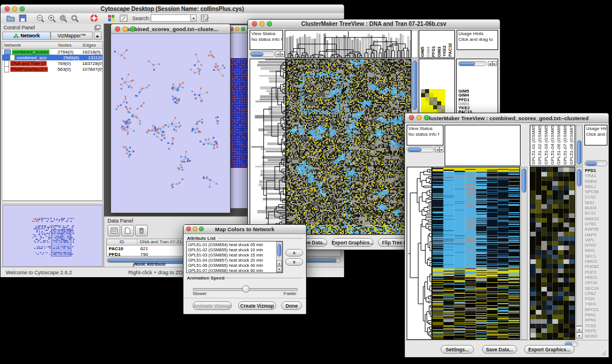 Image resolution: width=612 pixels, height=364 pixels. What do you see at coordinates (465, 100) in the screenshot?
I see `row-label: PFD1` at bounding box center [465, 100].